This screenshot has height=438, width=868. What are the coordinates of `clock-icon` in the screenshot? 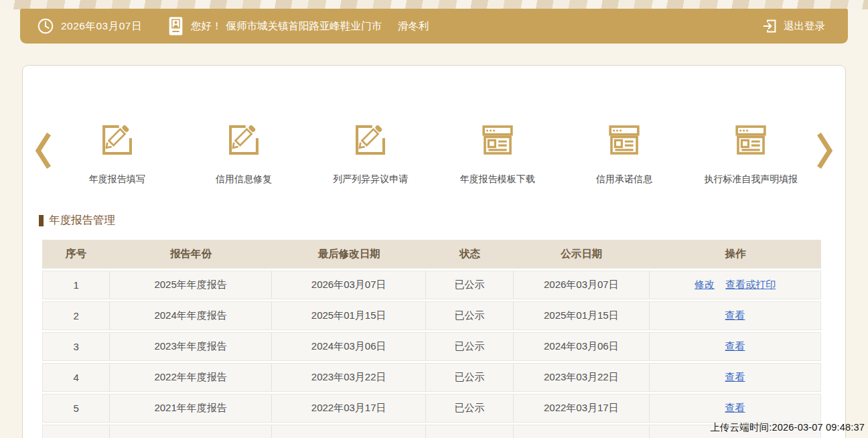 It's located at (46, 26).